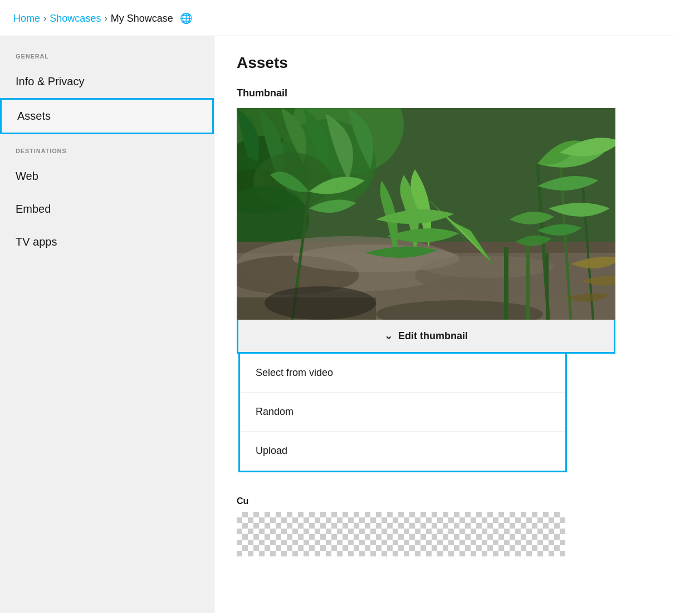 This screenshot has width=675, height=616. What do you see at coordinates (75, 19) in the screenshot?
I see `breadcrumb-showcases: Showcases` at bounding box center [75, 19].